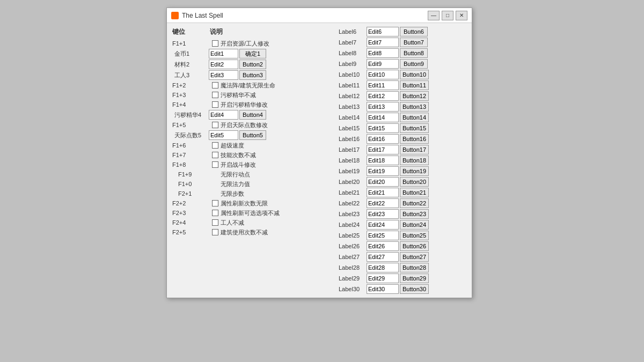  What do you see at coordinates (352, 53) in the screenshot?
I see `right-label-8: Label8` at bounding box center [352, 53].